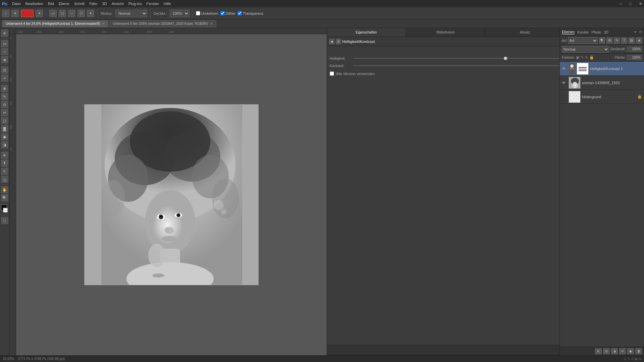  Describe the element at coordinates (5, 137) in the screenshot. I see `blur-tool: ◉` at that location.